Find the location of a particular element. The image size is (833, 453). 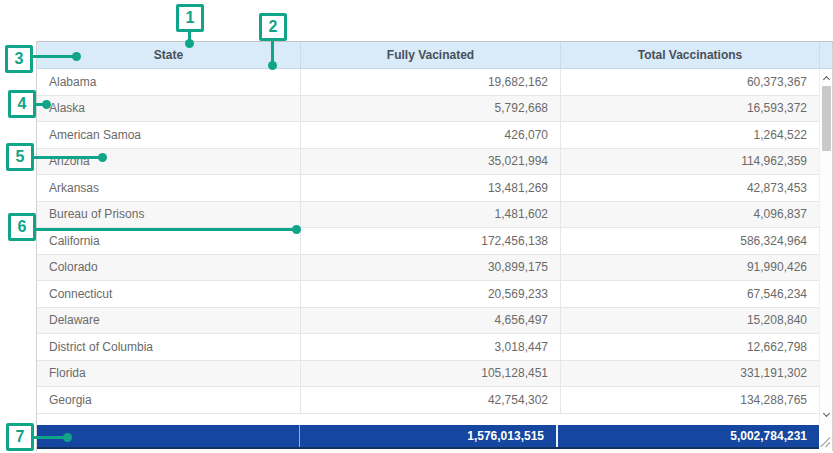

row-fully-vaccinated-cell: 105,128,451 is located at coordinates (431, 374).